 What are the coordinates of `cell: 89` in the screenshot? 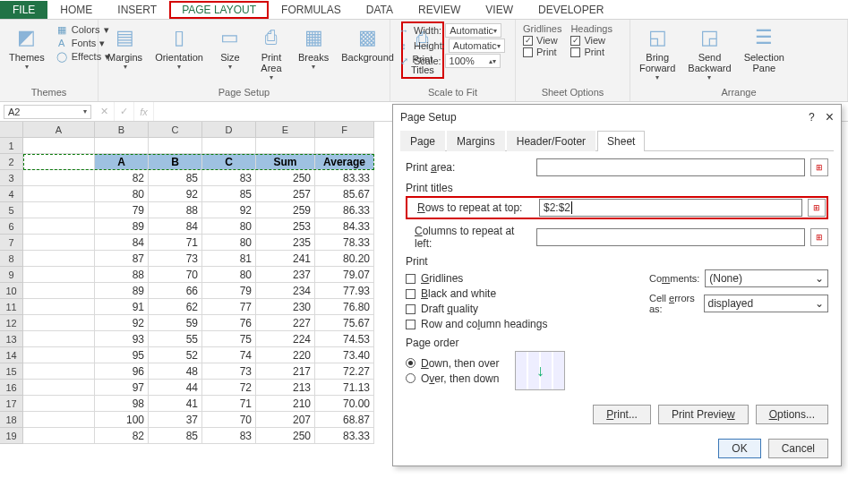 It's located at (122, 291).